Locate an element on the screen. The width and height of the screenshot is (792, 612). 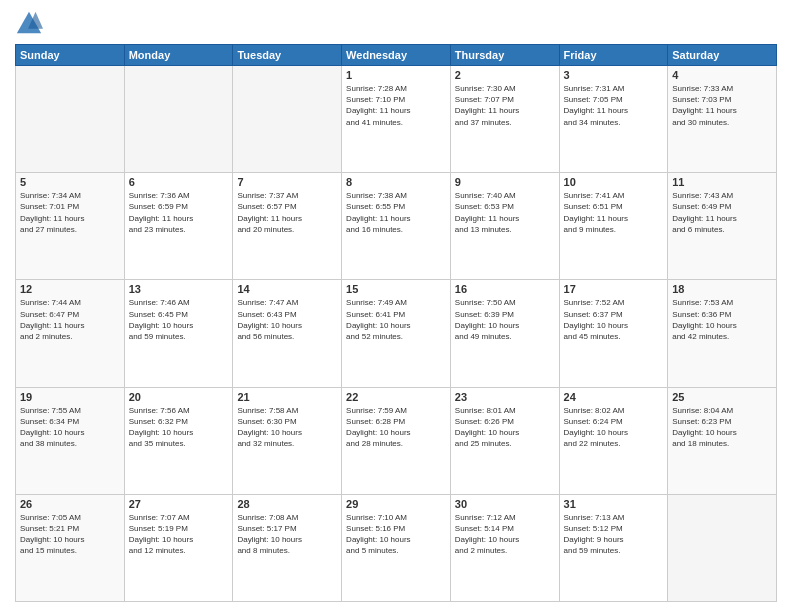
calendar-cell: 16Sunrise: 7:50 AM Sunset: 6:39 PM Dayli… is located at coordinates (504, 334).